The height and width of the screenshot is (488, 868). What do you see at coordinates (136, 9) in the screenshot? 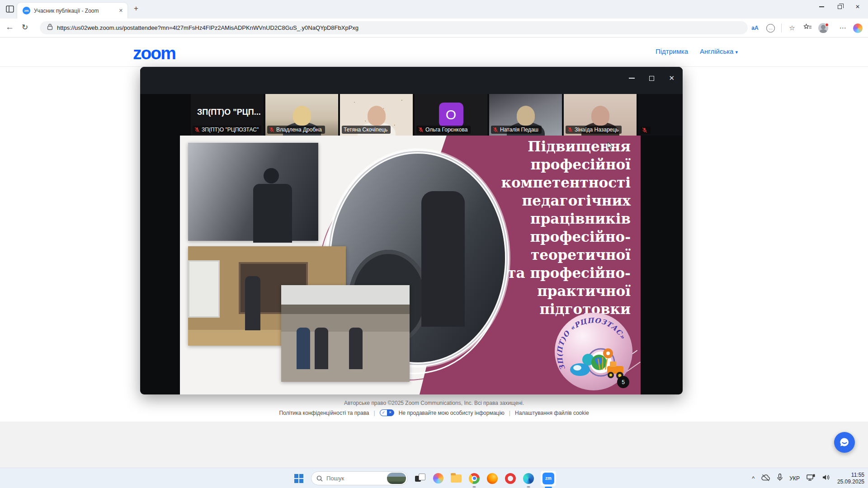
I see `new-tab-button: +` at bounding box center [136, 9].